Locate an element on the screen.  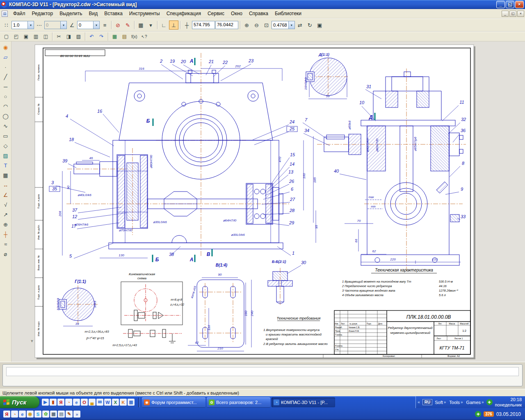
aux-line-tool-button: ╱ is located at coordinates (6, 77).